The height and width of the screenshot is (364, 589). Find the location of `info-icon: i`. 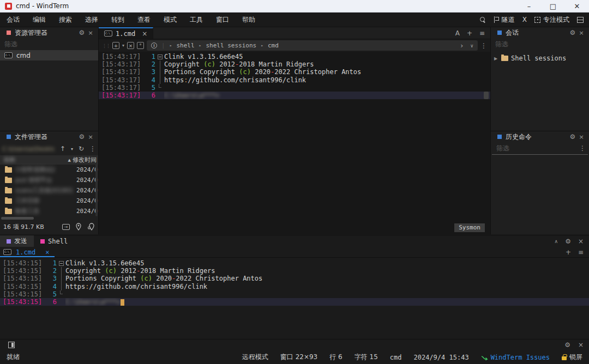

info-icon: i is located at coordinates (154, 46).